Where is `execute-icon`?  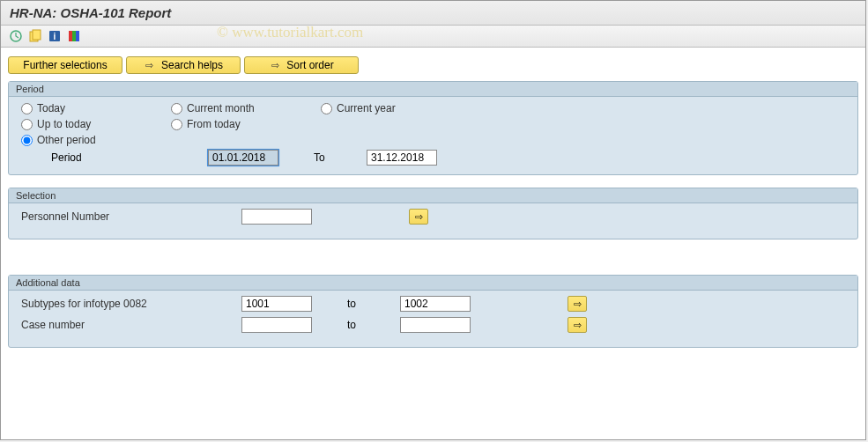 execute-icon is located at coordinates (16, 36).